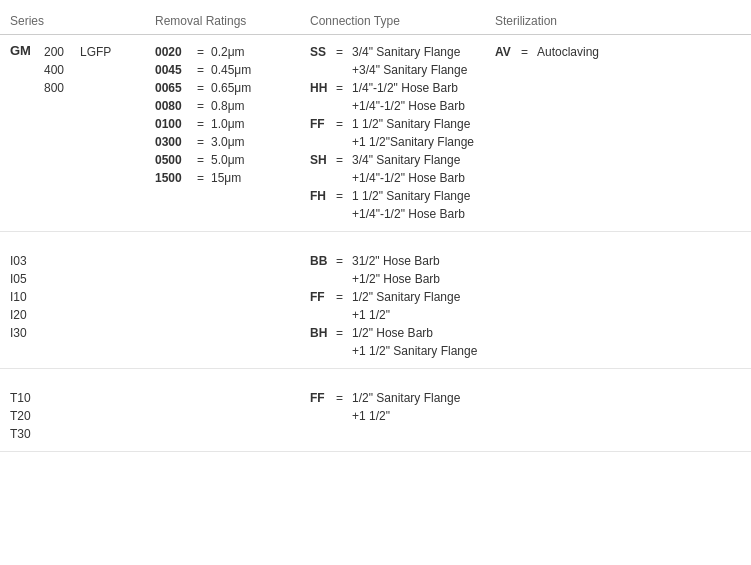  Describe the element at coordinates (402, 196) in the screenshot. I see `connection-row: FH = 1 1/2" Sanitary Flange` at that location.